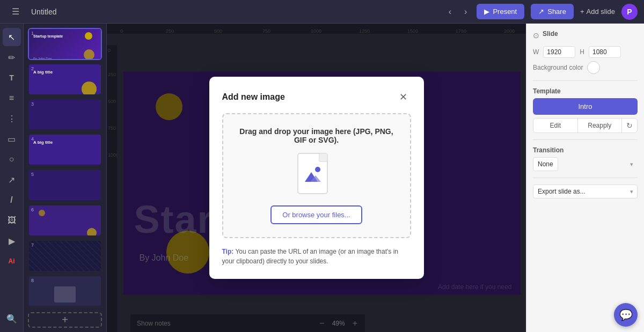  I want to click on tool-list: ≡, so click(12, 98).